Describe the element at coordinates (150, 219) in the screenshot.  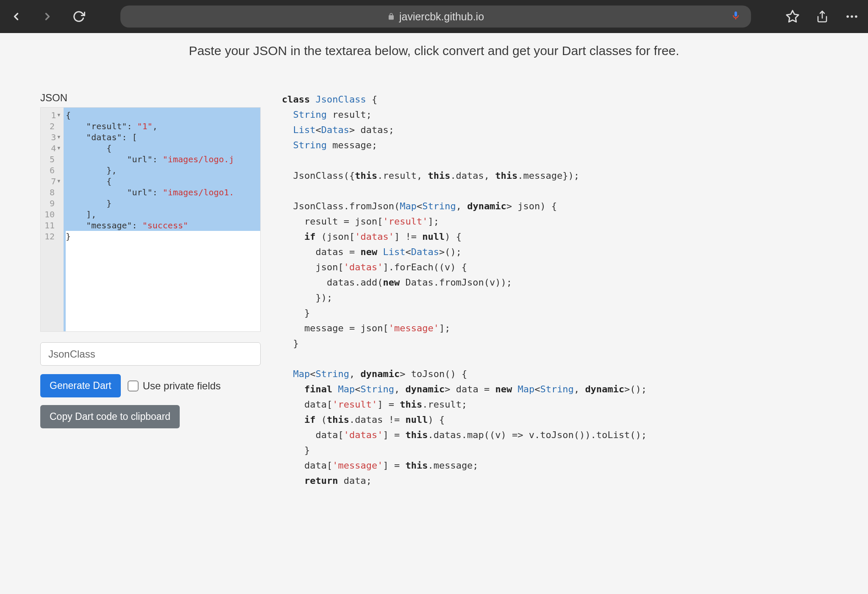
I see `json-editor: 1▼23▼4▼567▼89101112 { "result": "1", "da…` at that location.